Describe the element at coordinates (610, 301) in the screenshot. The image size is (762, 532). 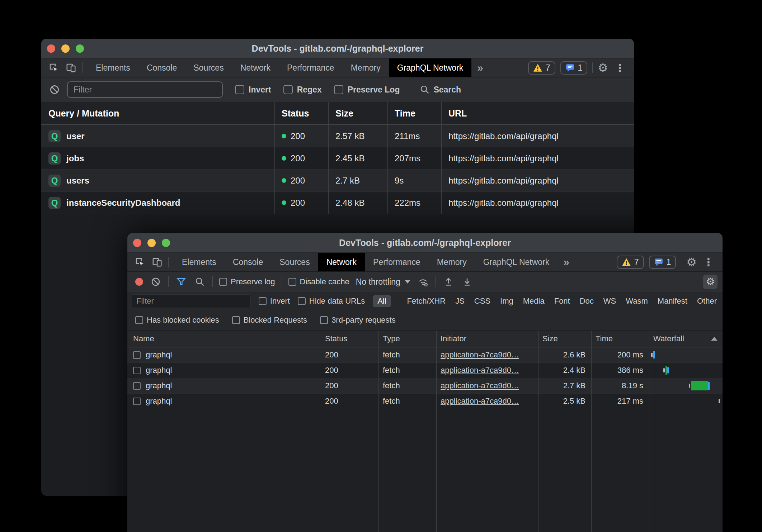
I see `type-filter-ws: WS` at that location.